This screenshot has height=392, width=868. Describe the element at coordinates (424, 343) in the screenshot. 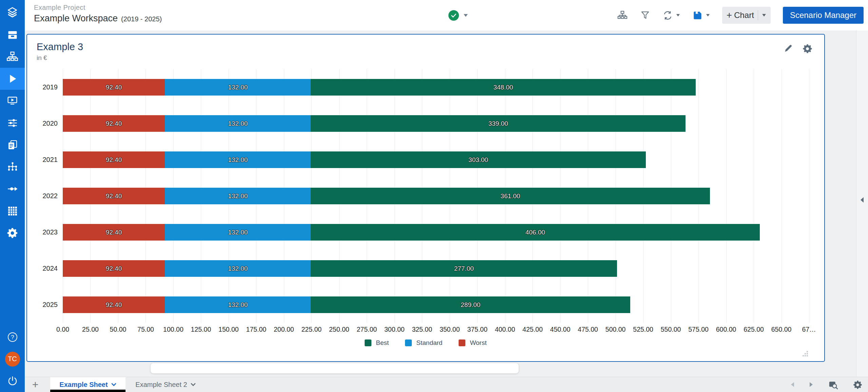

I see `legend-item-standard: Standard` at that location.